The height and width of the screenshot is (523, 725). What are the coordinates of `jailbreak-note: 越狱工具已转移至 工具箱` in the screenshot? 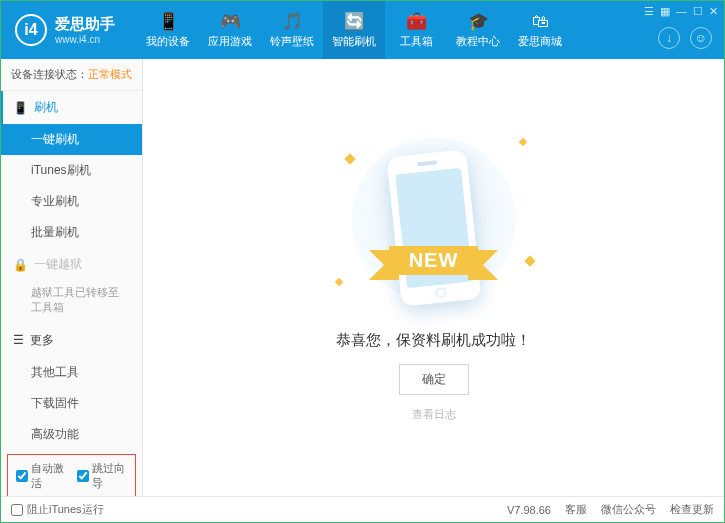 It's located at (72, 302).